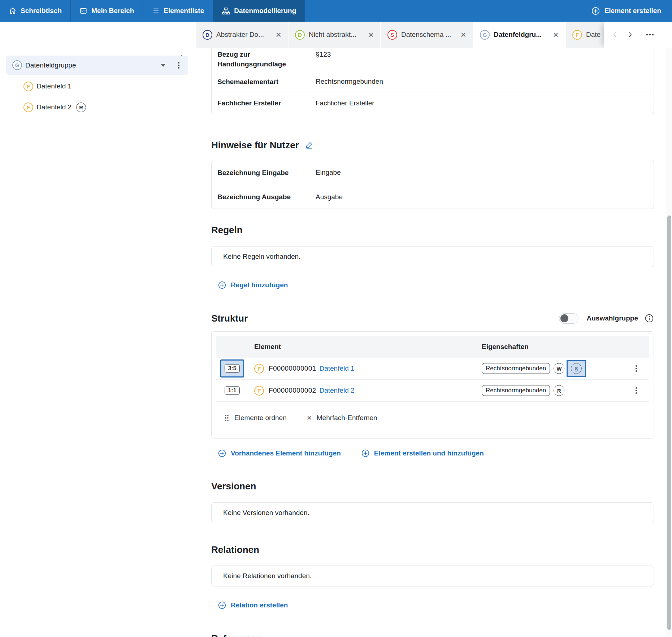 This screenshot has height=637, width=672. What do you see at coordinates (97, 65) in the screenshot?
I see `sidebar-item-datenfeldgruppe: G Datenfeldgruppe` at bounding box center [97, 65].